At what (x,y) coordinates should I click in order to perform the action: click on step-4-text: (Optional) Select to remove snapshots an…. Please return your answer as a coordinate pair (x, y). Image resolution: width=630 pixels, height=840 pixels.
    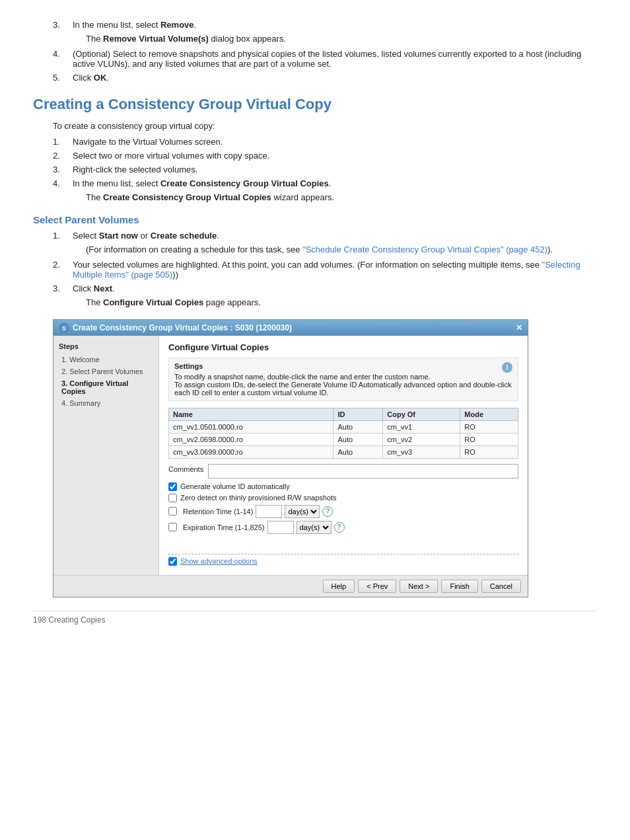
    Looking at the image, I should click on (335, 59).